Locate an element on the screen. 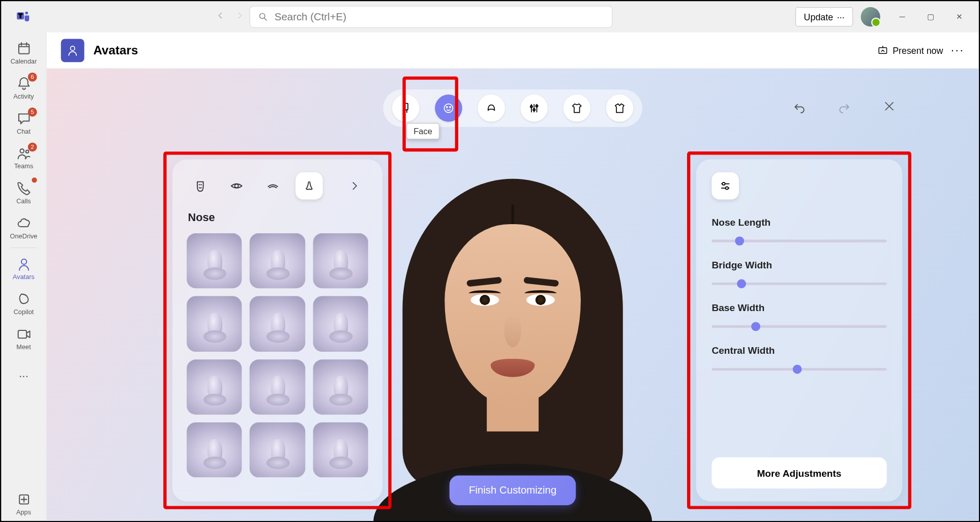 The width and height of the screenshot is (980, 522). category-outfit-button is located at coordinates (577, 108).